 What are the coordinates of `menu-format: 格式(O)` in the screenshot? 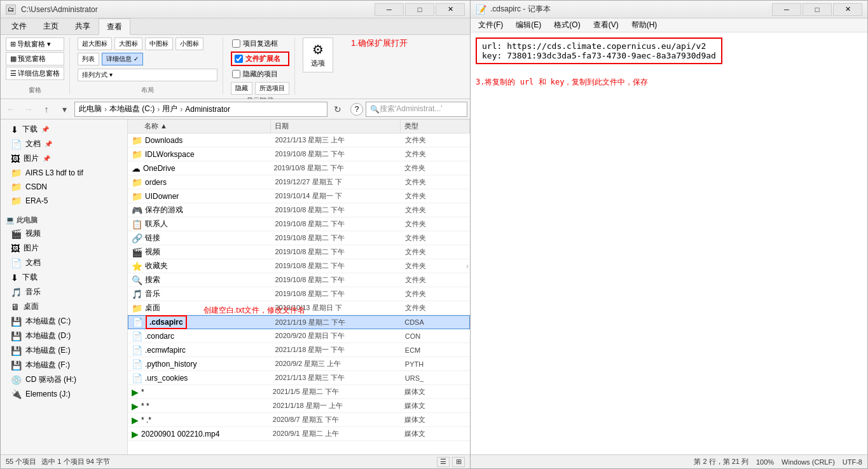 It's located at (567, 25).